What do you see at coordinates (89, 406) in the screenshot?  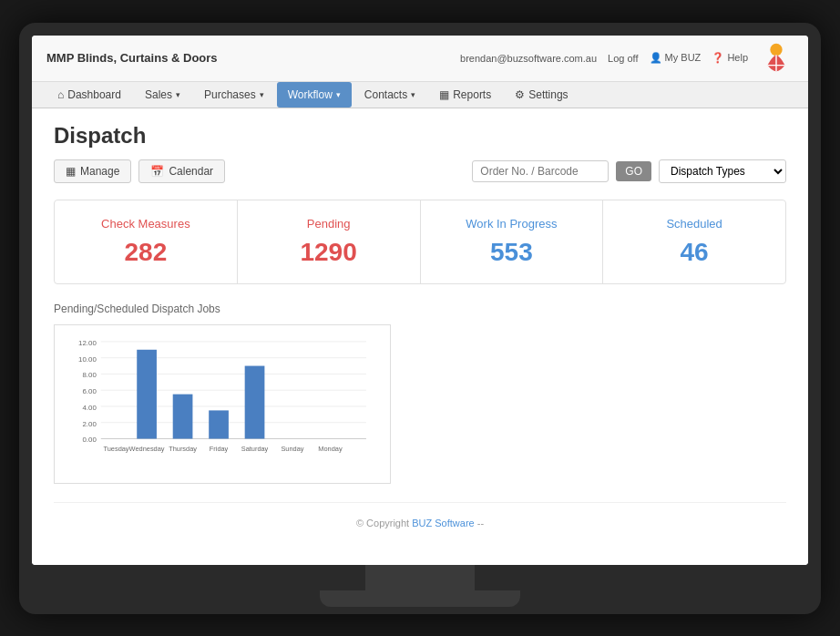 I see `svg-text: 4.00` at bounding box center [89, 406].